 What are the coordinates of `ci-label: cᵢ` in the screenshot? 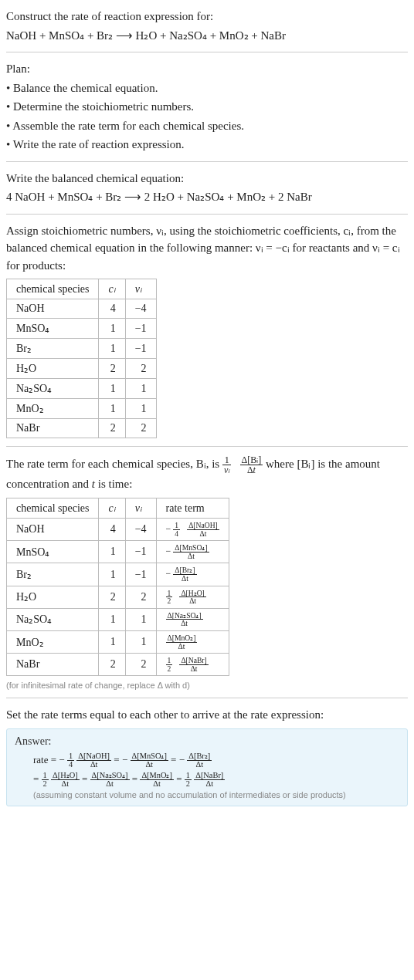 It's located at (111, 289).